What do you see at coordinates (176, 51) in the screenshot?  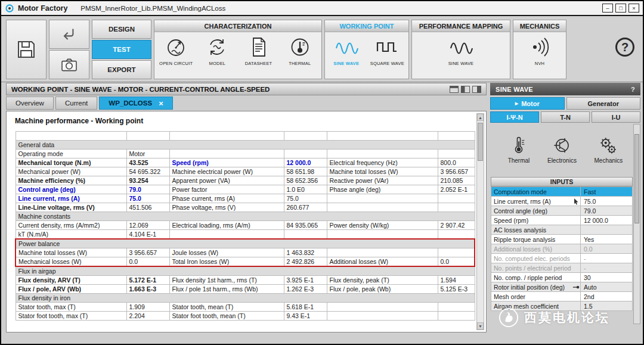 I see `tool-open-circuit: OPEN CIRCUIT` at bounding box center [176, 51].